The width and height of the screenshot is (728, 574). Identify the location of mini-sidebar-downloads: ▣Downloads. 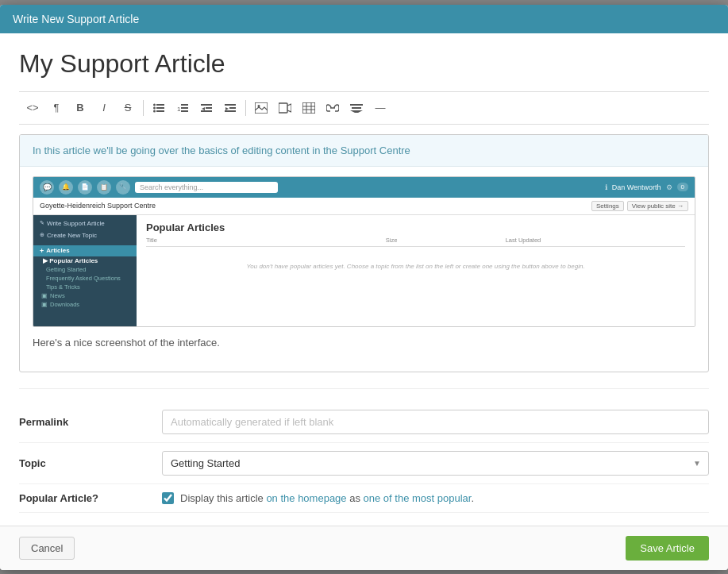
(85, 305).